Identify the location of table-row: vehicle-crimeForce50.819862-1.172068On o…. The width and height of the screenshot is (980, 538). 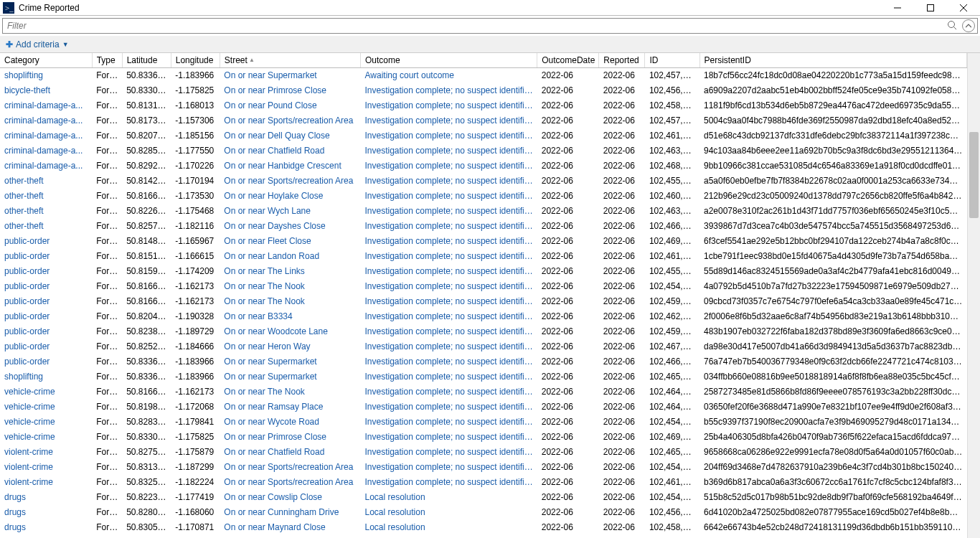
(484, 407).